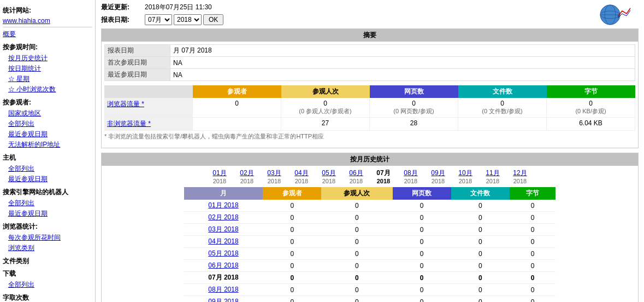 This screenshot has width=644, height=302. Describe the element at coordinates (223, 266) in the screenshot. I see `monthly-cell-month: 06月 2018` at that location.